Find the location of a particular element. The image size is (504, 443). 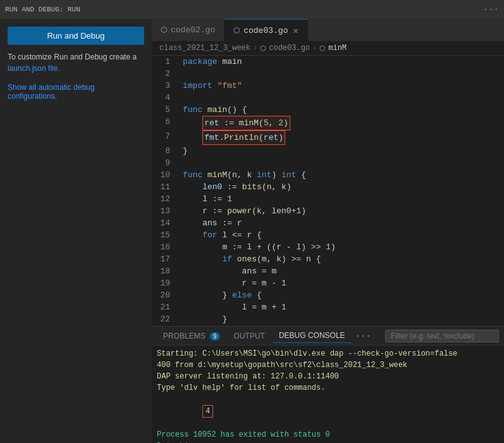

code02-file-icon: ⬡ is located at coordinates (164, 30).